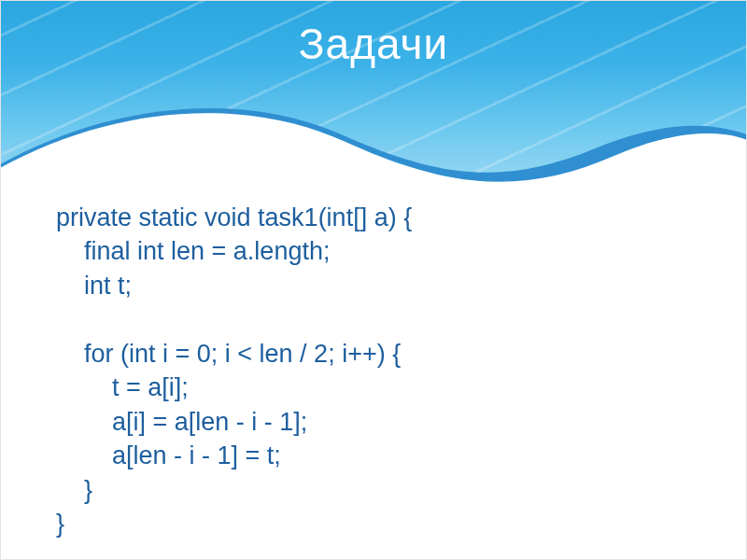  What do you see at coordinates (181, 422) in the screenshot?
I see `code-line: a[i] = a[len - i - 1];` at bounding box center [181, 422].